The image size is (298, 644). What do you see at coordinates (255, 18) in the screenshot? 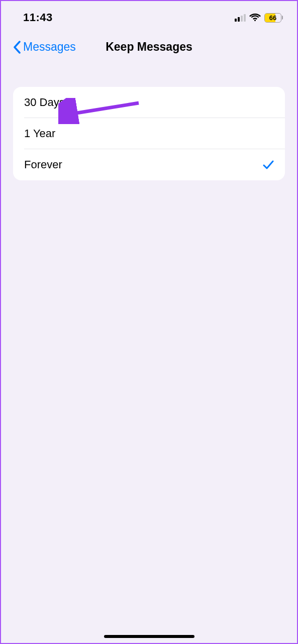
I see `wifi-icon` at bounding box center [255, 18].